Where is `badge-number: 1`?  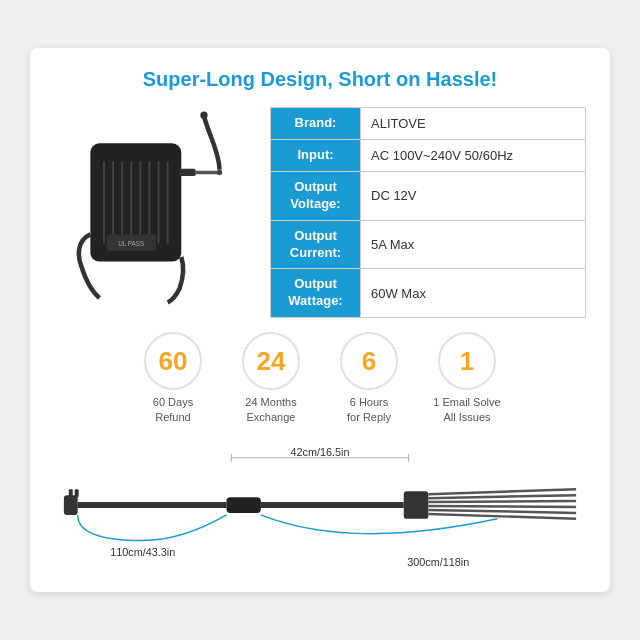
badge-number: 1 is located at coordinates (467, 361).